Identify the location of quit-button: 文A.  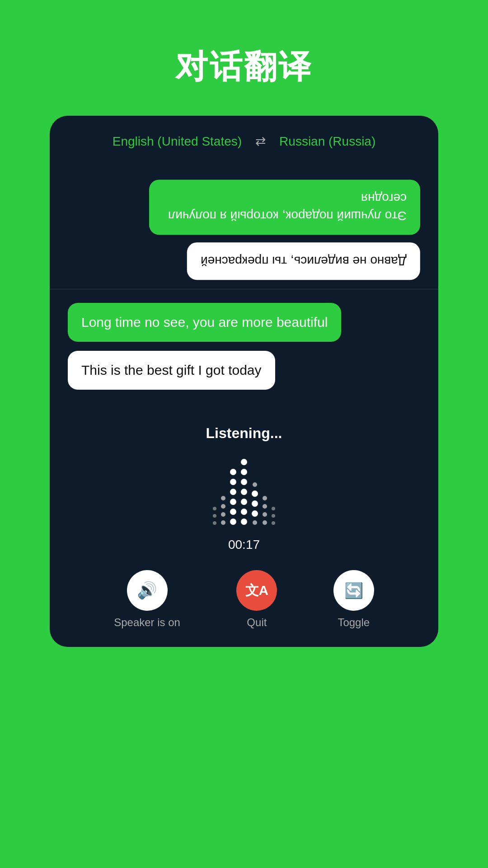
(257, 590).